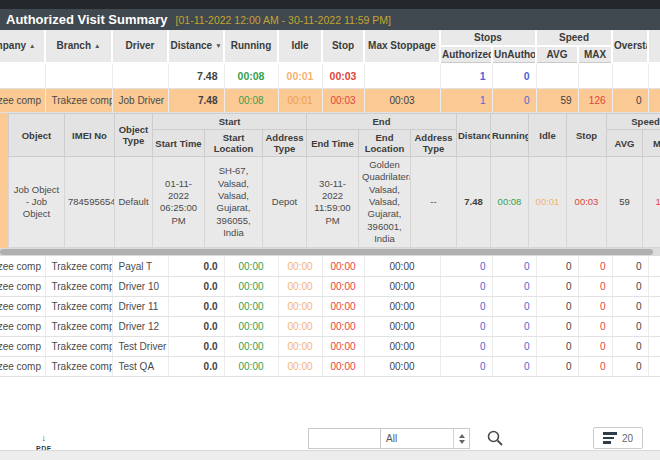 This screenshot has width=660, height=460. Describe the element at coordinates (196, 46) in the screenshot. I see `col-header-distance: Distance` at that location.